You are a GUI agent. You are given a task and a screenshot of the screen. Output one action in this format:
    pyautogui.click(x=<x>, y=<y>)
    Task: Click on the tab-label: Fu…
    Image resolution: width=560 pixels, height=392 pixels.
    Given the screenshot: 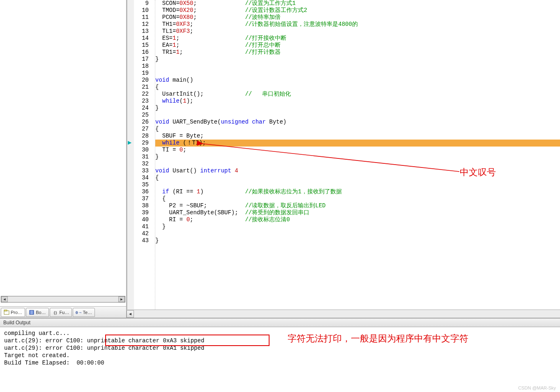 What is the action you would take?
    pyautogui.click(x=65, y=312)
    